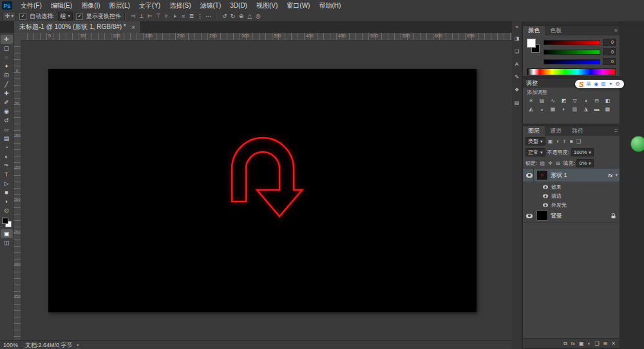 The height and width of the screenshot is (349, 644). Describe the element at coordinates (605, 344) in the screenshot. I see `layers-action-icon: ⊞` at that location.